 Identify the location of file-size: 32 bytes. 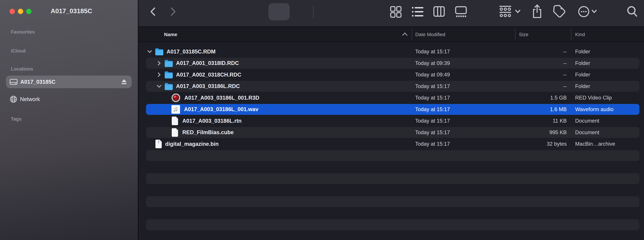
(538, 144).